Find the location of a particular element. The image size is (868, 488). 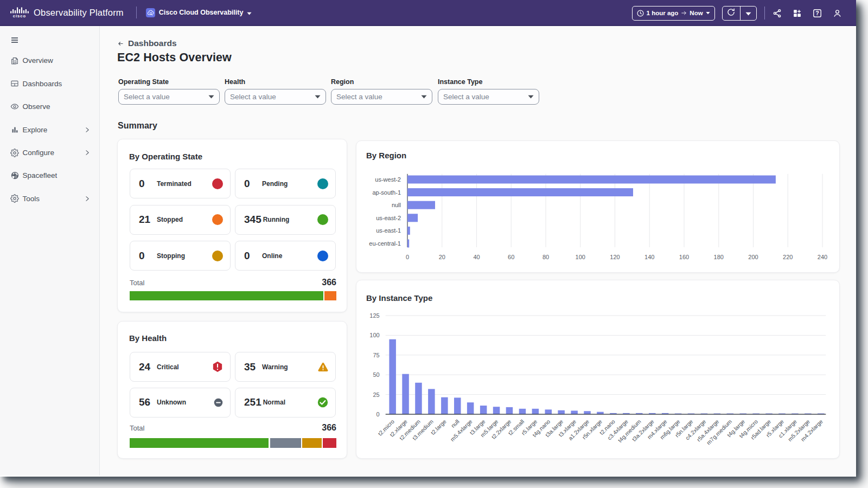

svg-text: 25 is located at coordinates (376, 395).